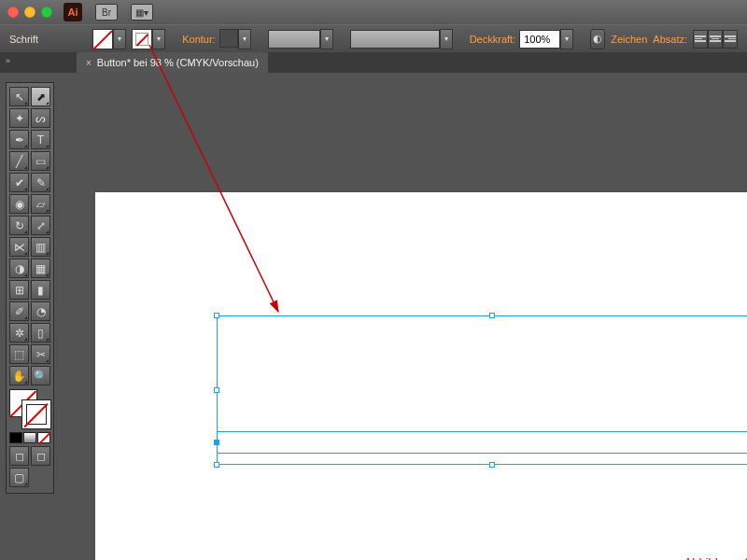  What do you see at coordinates (41, 246) in the screenshot?
I see `free-transform-tool: ▥` at bounding box center [41, 246].